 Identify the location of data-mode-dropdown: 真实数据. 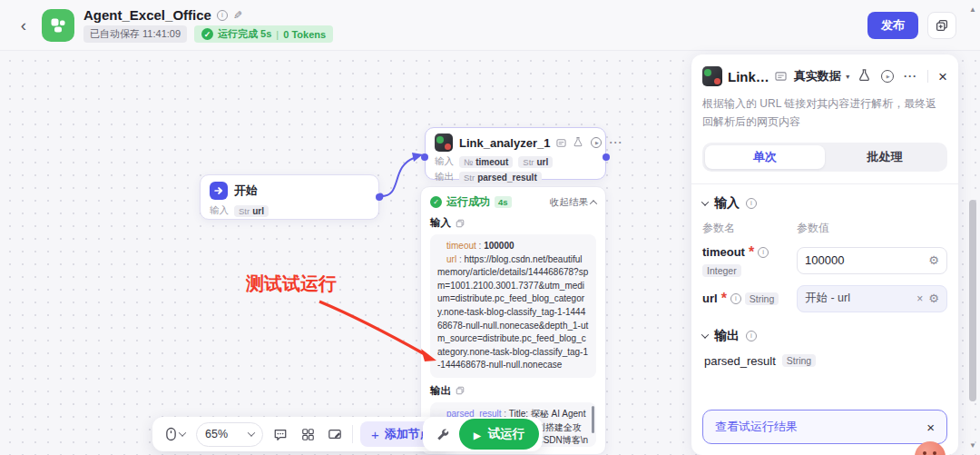
(822, 76).